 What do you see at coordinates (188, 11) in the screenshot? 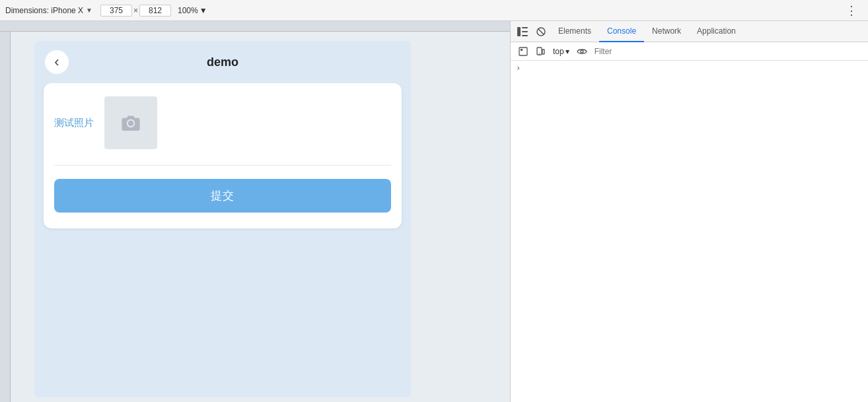
I see `zoom-level: 100%` at bounding box center [188, 11].